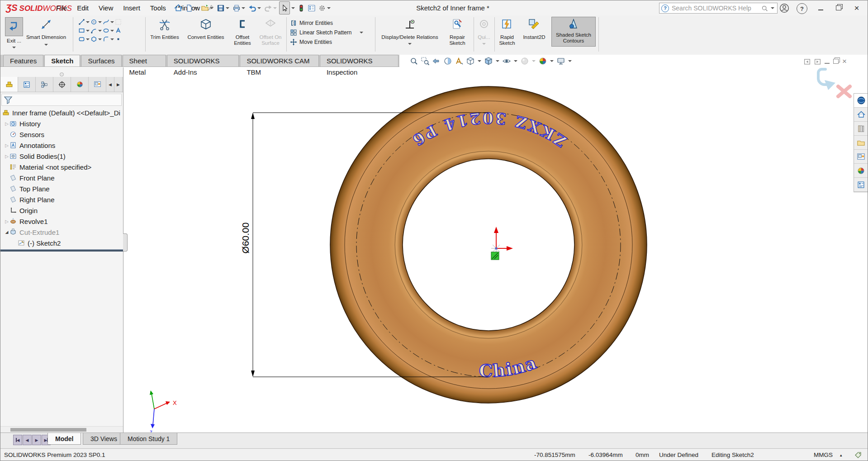 The height and width of the screenshot is (461, 868). Describe the element at coordinates (836, 62) in the screenshot. I see `doc-restore-button` at that location.